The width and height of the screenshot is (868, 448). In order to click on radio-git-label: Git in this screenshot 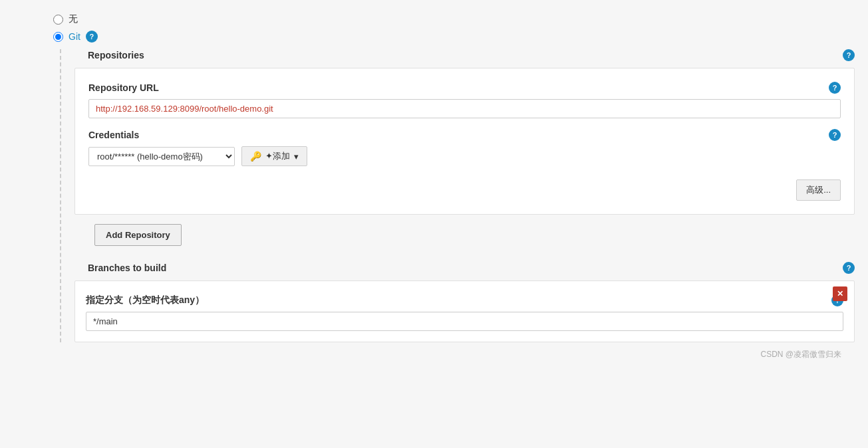, I will do `click(74, 37)`.